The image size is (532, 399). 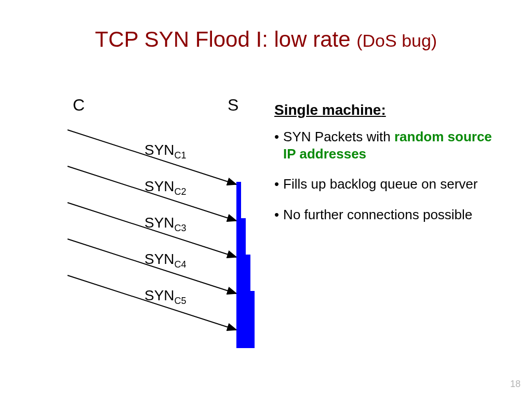 What do you see at coordinates (165, 152) in the screenshot?
I see `syn-label-1: SYNC1` at bounding box center [165, 152].